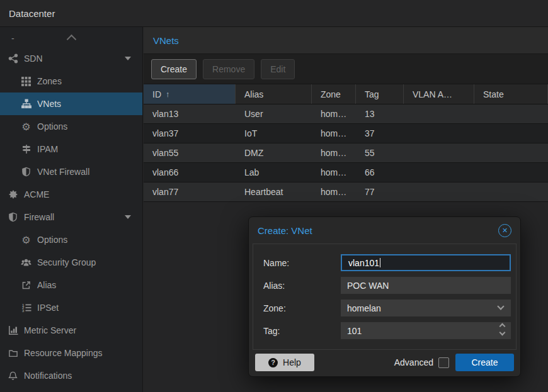 The image size is (548, 392). Describe the element at coordinates (300, 263) in the screenshot. I see `name-label: Name:` at that location.